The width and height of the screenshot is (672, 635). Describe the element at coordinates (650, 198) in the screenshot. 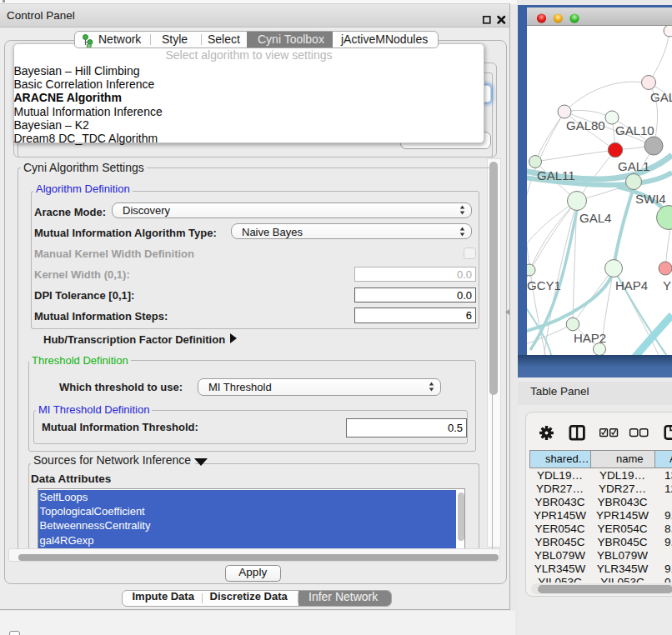

I see `svg-text: SWI4` at that location.